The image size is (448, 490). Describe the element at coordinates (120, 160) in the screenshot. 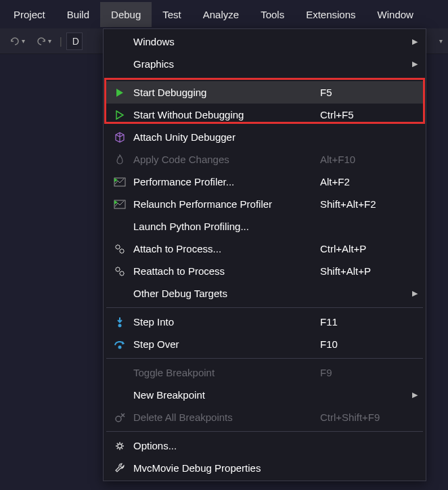

I see `flame-grey-icon` at that location.